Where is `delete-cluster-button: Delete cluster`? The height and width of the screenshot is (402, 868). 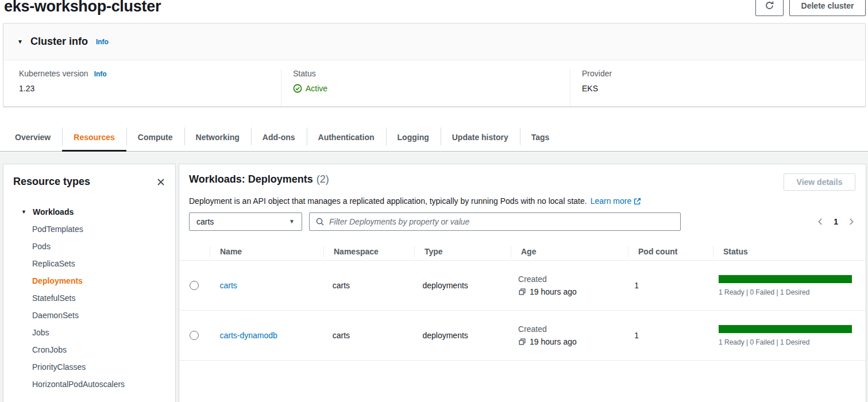
delete-cluster-button: Delete cluster is located at coordinates (827, 8).